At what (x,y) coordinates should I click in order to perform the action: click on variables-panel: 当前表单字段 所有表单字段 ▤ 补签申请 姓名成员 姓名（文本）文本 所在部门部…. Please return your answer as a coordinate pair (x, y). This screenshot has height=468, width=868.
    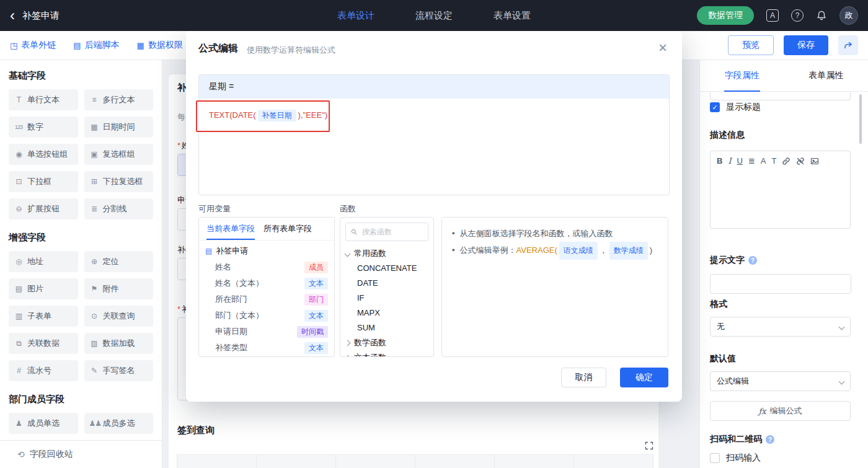
    Looking at the image, I should click on (267, 287).